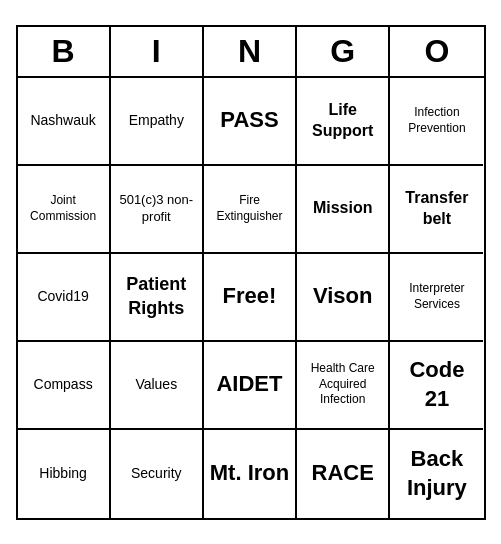  What do you see at coordinates (250, 52) in the screenshot?
I see `header-n: N` at bounding box center [250, 52].